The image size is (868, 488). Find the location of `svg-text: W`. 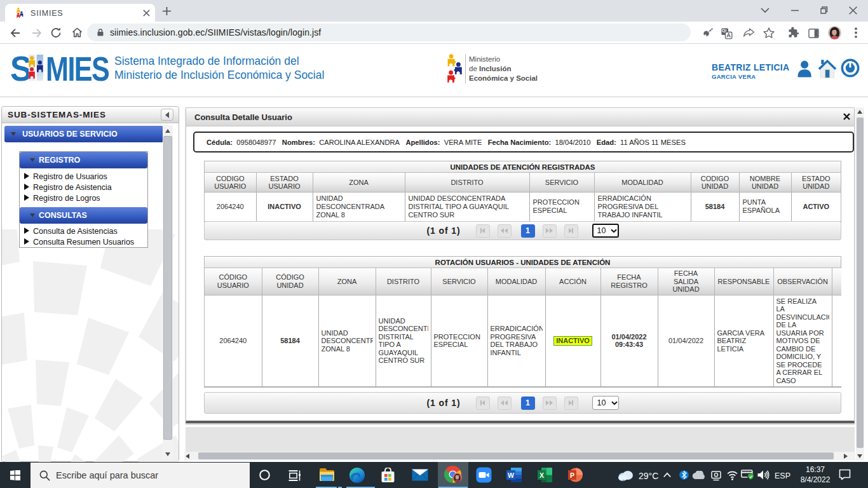

svg-text: W is located at coordinates (511, 475).